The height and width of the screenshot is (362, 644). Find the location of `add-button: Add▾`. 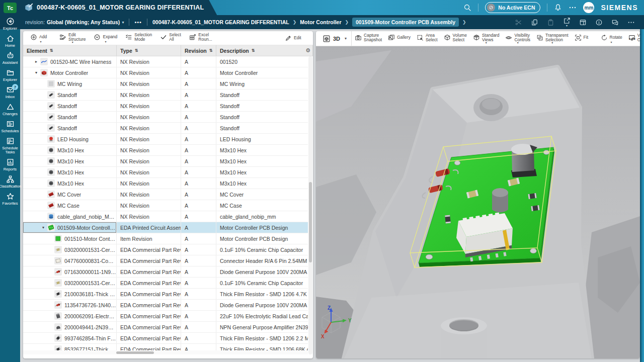

add-button: Add▾ is located at coordinates (41, 38).